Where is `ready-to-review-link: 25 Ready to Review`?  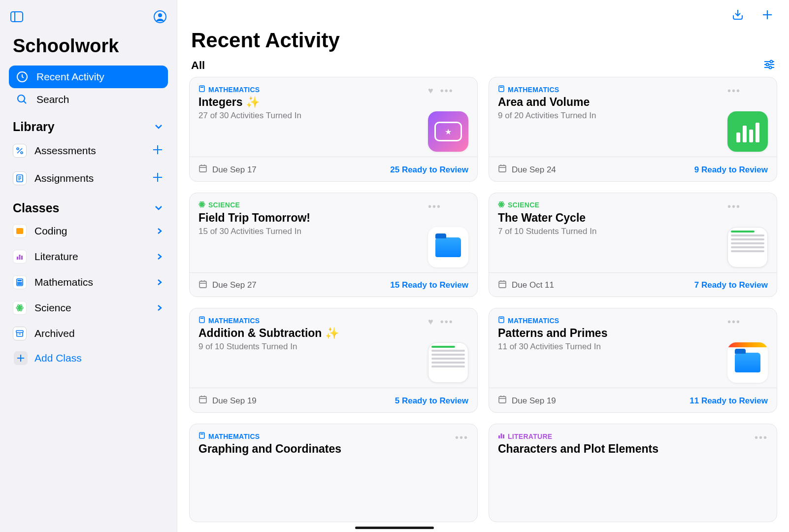
ready-to-review-link: 25 Ready to Review is located at coordinates (429, 170).